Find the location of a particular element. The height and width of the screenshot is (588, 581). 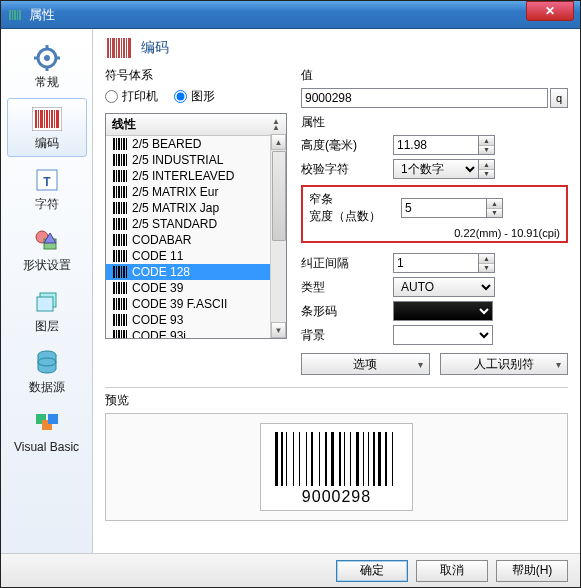

list-item: CODABAR is located at coordinates (196, 240).